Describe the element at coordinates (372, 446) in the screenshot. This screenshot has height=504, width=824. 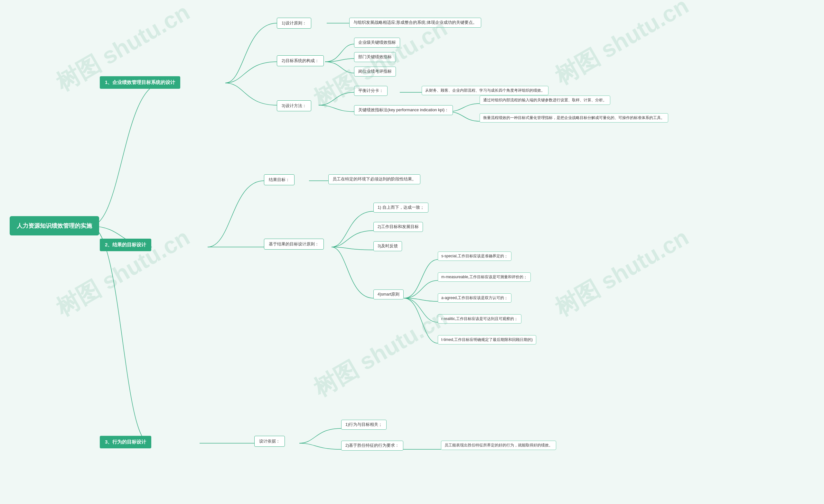
I see `l3-behavior-competency: 2)基于胜任特征的行为要求：` at that location.